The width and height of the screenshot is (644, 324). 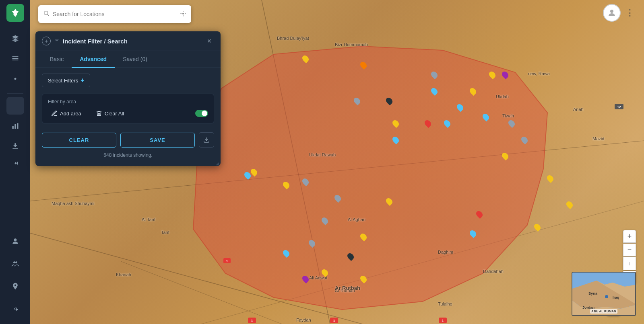 What do you see at coordinates (206, 140) in the screenshot?
I see `export-button` at bounding box center [206, 140].